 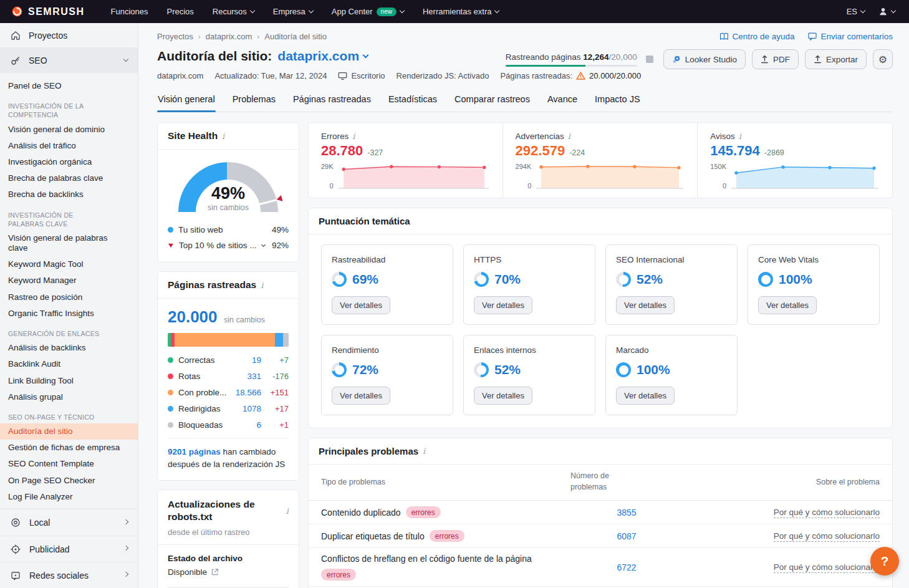 I want to click on sidebar-item-analisis-trafico: Análisis del tráfico, so click(x=69, y=146).